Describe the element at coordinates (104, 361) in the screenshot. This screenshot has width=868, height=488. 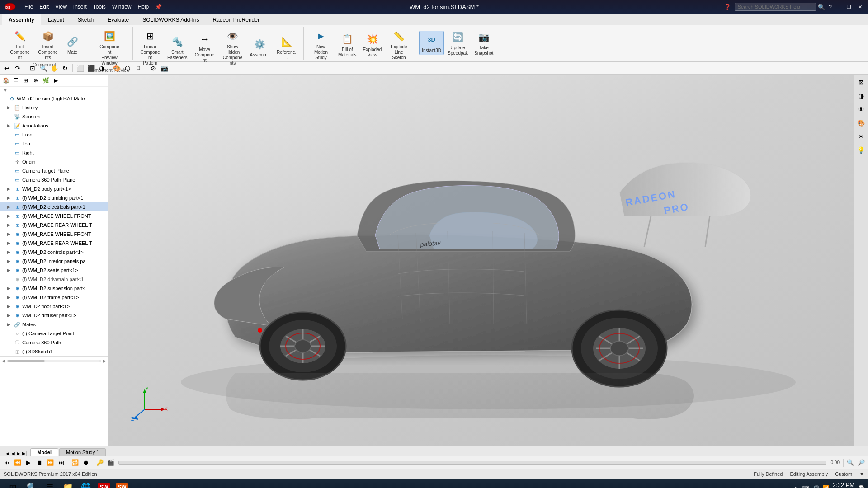
I see `scroll-right: ▶` at that location.